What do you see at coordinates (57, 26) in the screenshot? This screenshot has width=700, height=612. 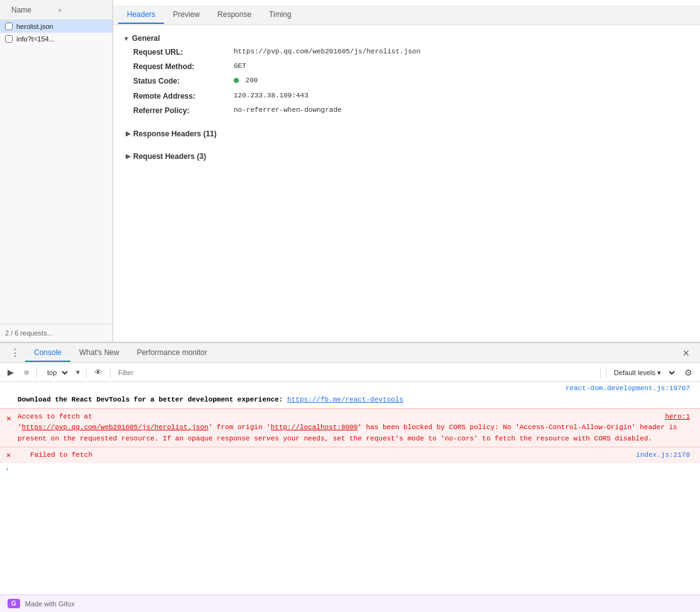 I see `file-list-item-herolist: herolist.json` at bounding box center [57, 26].